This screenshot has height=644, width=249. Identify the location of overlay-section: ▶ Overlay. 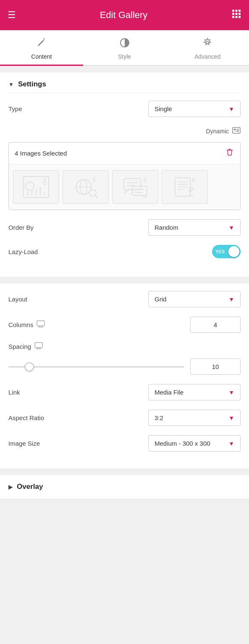
(124, 487).